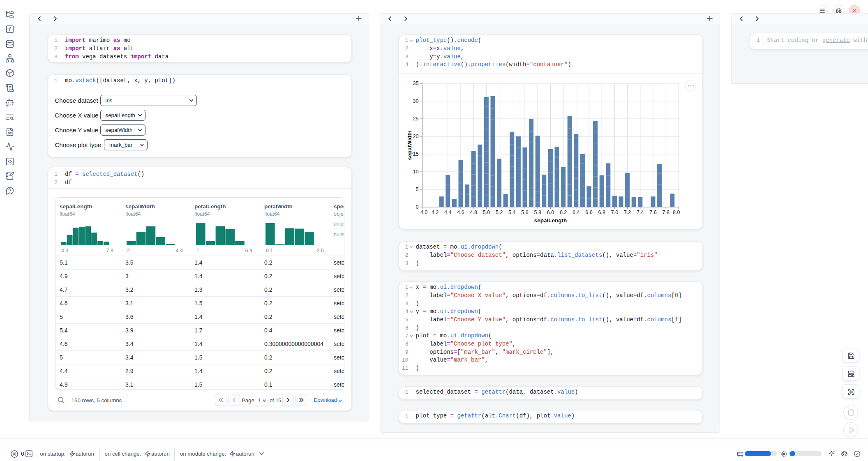  Describe the element at coordinates (499, 212) in the screenshot. I see `svg-text: 5.2` at that location.